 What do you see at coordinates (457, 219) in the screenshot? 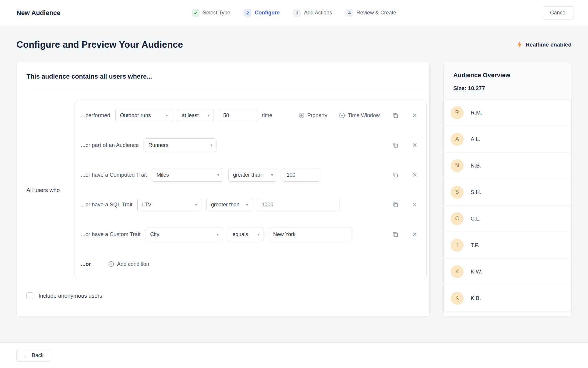
I see `avatar: C` at bounding box center [457, 219].